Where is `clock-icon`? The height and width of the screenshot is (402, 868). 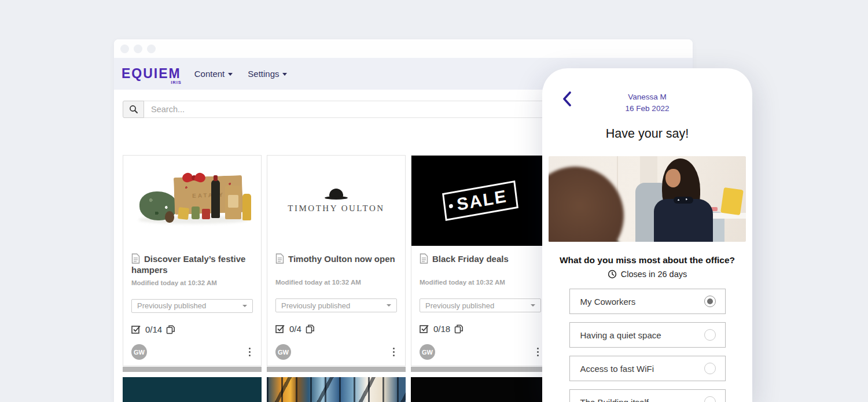
clock-icon is located at coordinates (612, 274).